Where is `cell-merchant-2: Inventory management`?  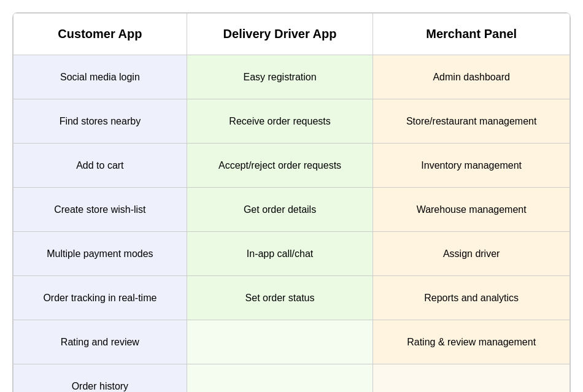
cell-merchant-2: Inventory management is located at coordinates (471, 166).